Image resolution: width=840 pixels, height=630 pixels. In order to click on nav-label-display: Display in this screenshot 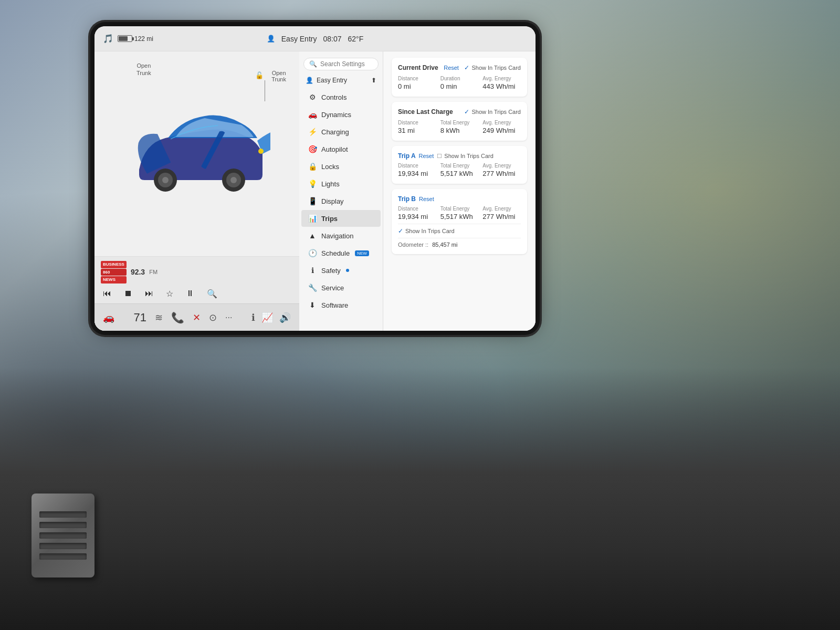, I will do `click(333, 202)`.